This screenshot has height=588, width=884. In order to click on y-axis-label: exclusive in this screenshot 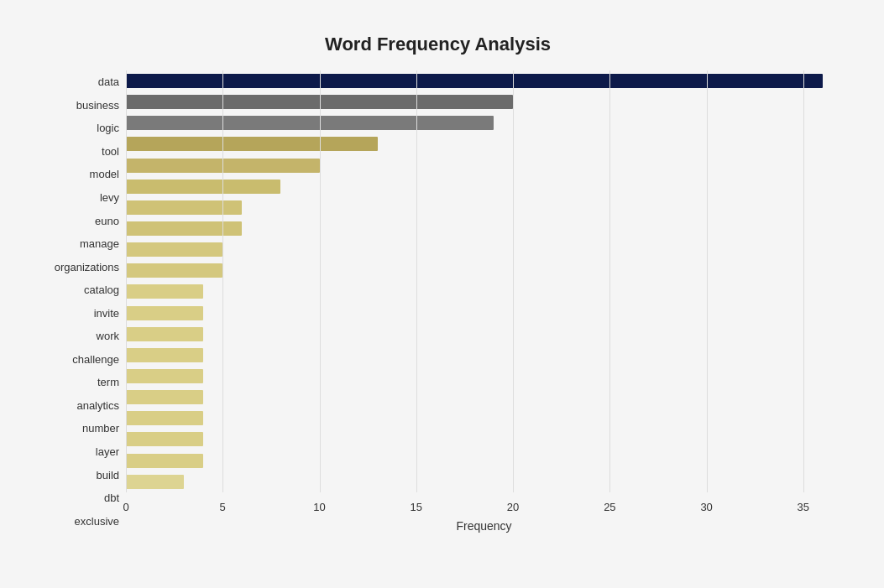, I will do `click(97, 521)`.